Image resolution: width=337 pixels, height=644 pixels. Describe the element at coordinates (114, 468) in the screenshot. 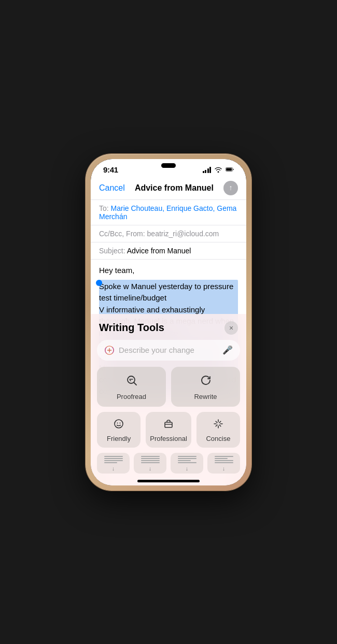

I see `snippet-arrow-1: ↓` at that location.